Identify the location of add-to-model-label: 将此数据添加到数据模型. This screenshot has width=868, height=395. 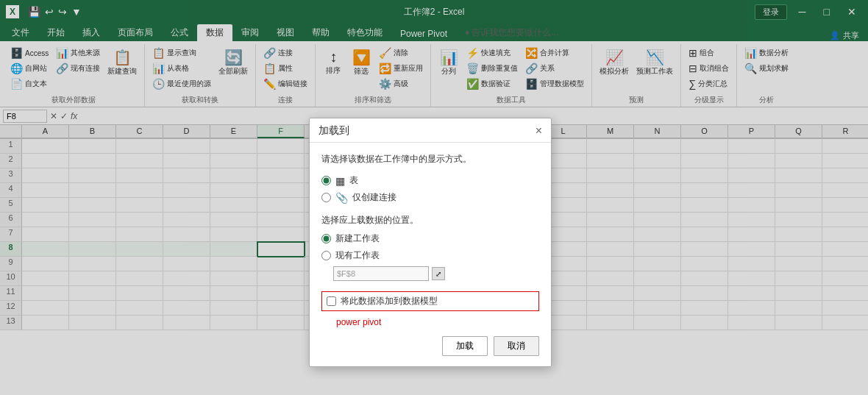
(389, 302).